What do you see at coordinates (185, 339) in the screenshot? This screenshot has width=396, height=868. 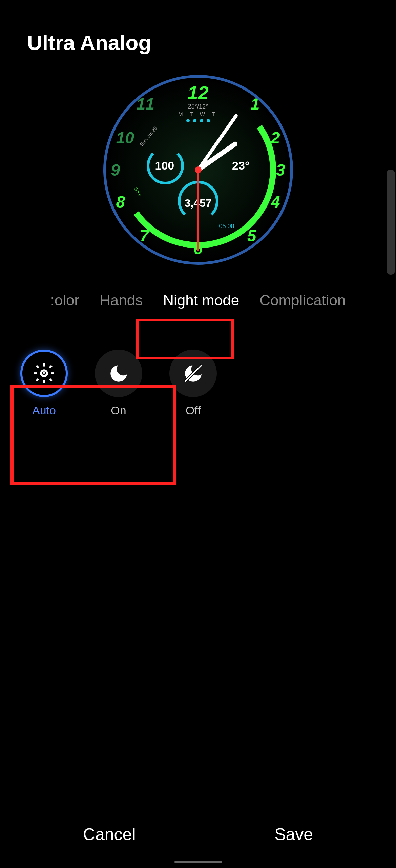 I see `annotation-highlight-tab` at bounding box center [185, 339].